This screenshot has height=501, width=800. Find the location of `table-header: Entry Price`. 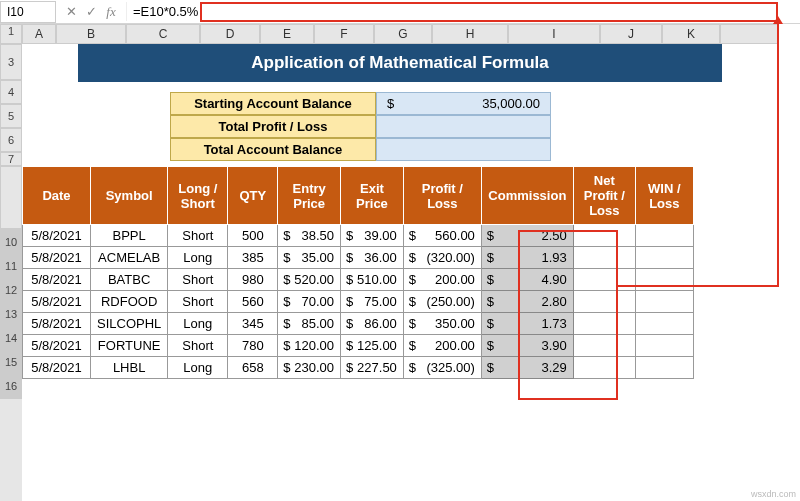

table-header: Entry Price is located at coordinates (310, 196).